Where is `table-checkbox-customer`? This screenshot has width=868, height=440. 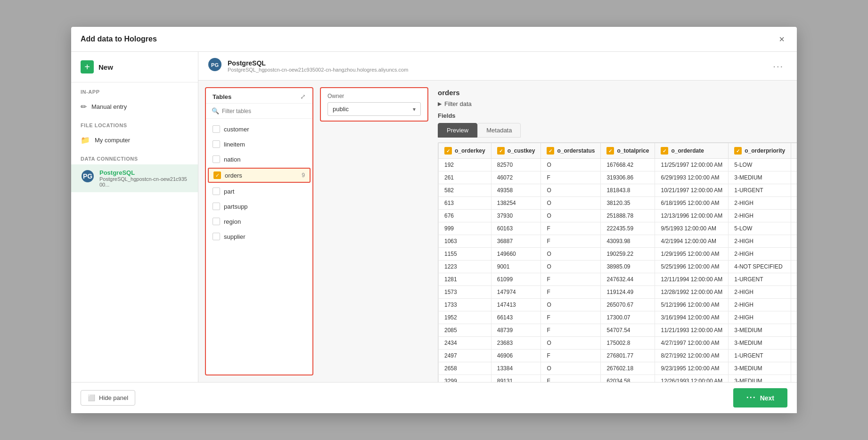 table-checkbox-customer is located at coordinates (216, 129).